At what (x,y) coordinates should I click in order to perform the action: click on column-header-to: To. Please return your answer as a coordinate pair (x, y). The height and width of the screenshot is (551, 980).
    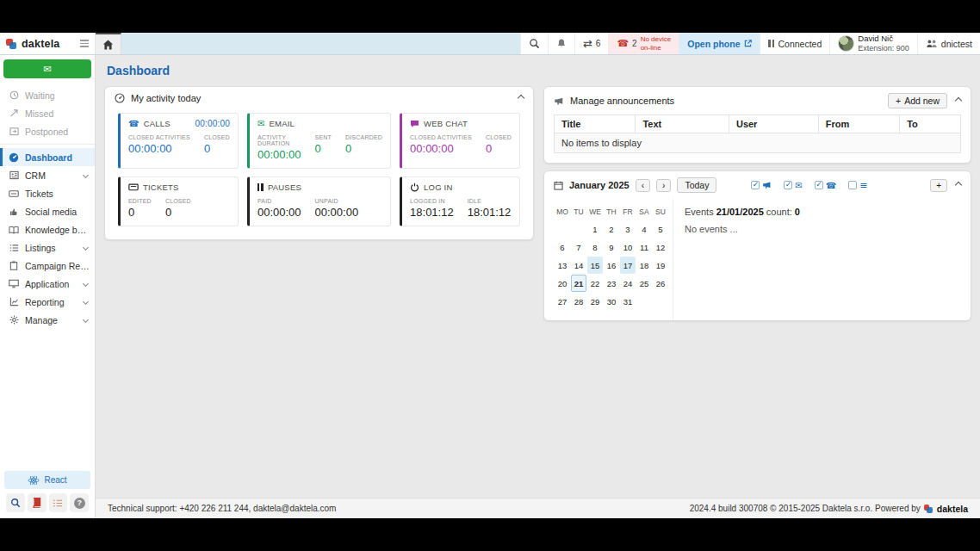
    Looking at the image, I should click on (930, 124).